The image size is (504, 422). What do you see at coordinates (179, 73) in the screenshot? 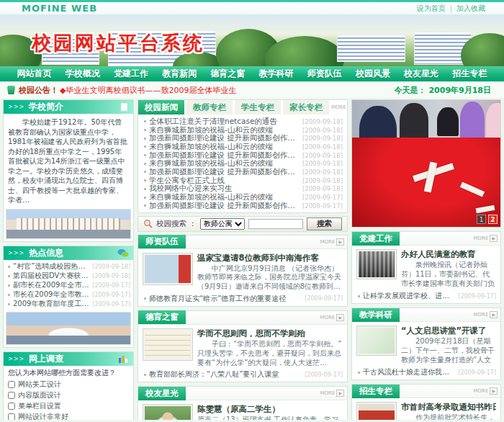
I see `nav-item-edu-news: 教育新闻` at bounding box center [179, 73].